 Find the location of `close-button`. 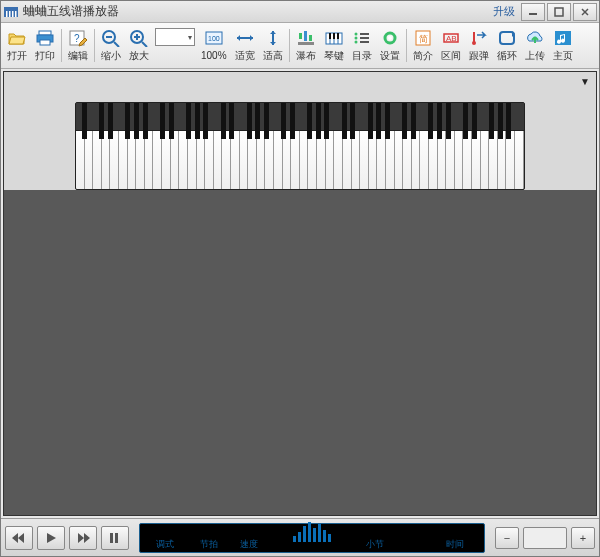

close-button is located at coordinates (585, 12).